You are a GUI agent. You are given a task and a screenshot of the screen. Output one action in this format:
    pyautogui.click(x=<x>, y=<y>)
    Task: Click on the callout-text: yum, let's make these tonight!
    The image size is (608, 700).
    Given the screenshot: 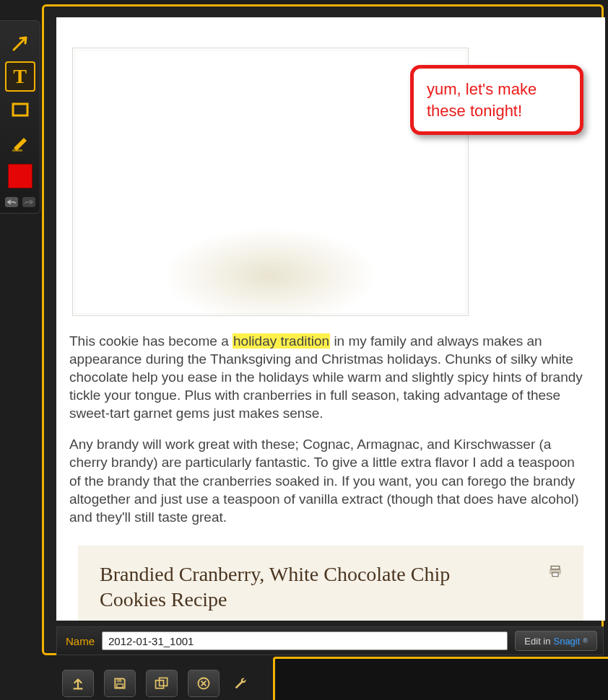 What is the action you would take?
    pyautogui.click(x=497, y=100)
    